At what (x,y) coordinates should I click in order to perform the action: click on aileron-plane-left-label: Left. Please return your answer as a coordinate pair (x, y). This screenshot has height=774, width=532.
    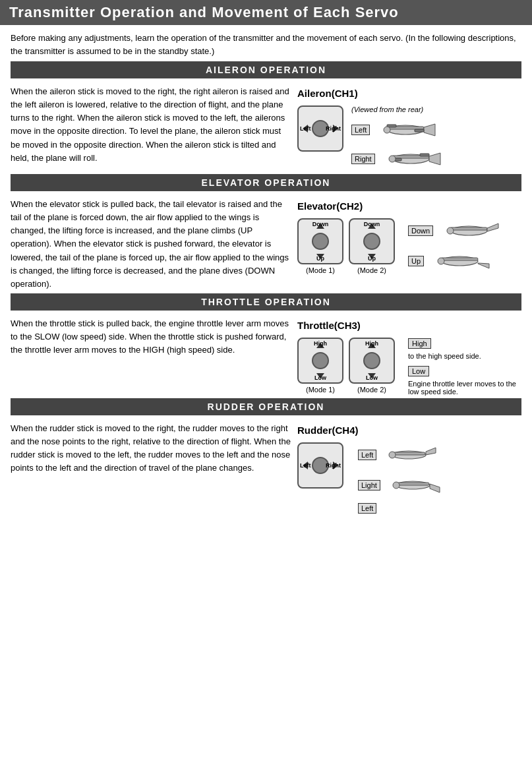
    Looking at the image, I should click on (361, 130).